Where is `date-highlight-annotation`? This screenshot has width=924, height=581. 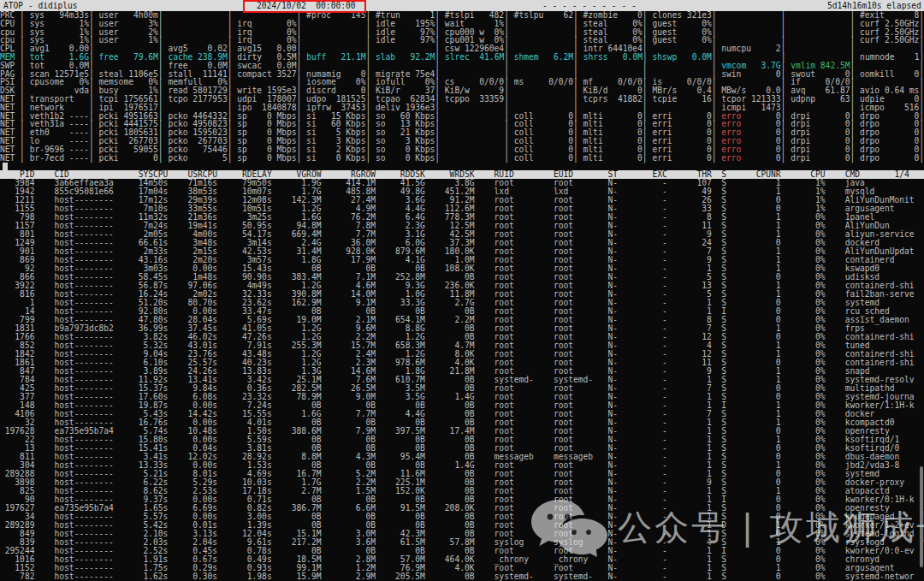
date-highlight-annotation is located at coordinates (305, 7).